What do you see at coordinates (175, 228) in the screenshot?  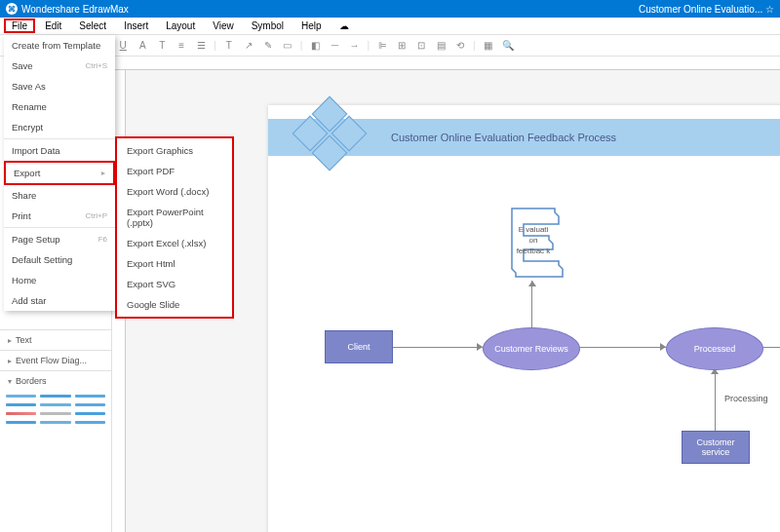 I see `export-submenu: Export GraphicsExport PDFExport Word (.d…` at bounding box center [175, 228].